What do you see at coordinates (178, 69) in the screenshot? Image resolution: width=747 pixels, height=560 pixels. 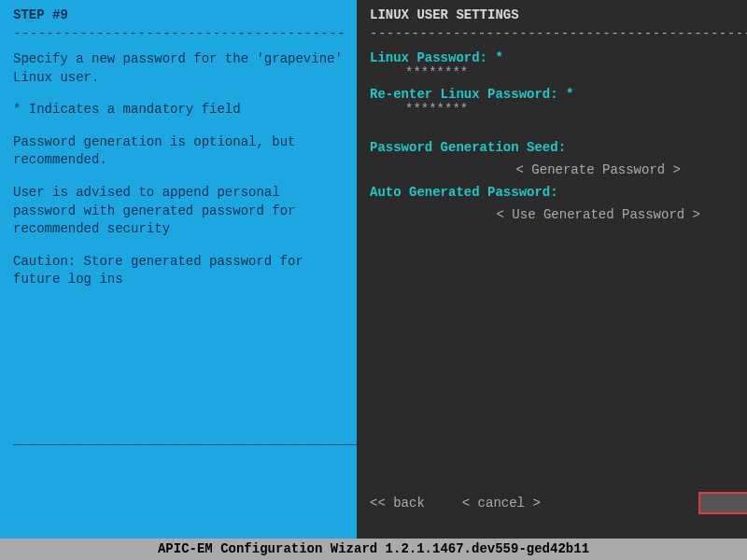 I see `intro-text: Specify a new password for the 'grapevin…` at bounding box center [178, 69].